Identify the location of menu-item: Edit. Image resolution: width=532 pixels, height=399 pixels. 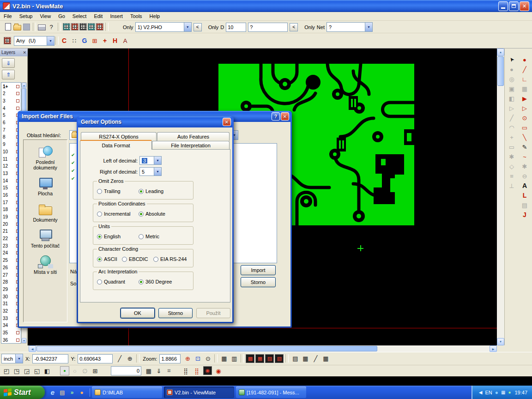
(98, 16).